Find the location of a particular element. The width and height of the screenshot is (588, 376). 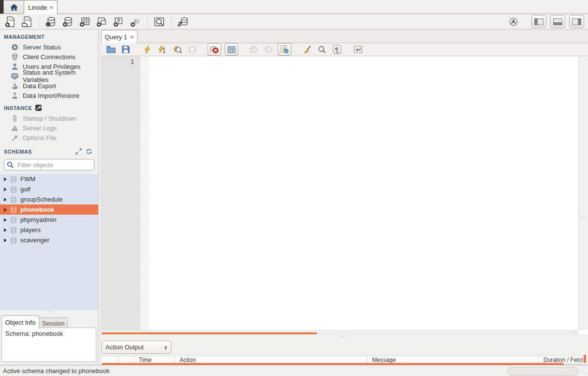

output-col-time: Time is located at coordinates (157, 360).